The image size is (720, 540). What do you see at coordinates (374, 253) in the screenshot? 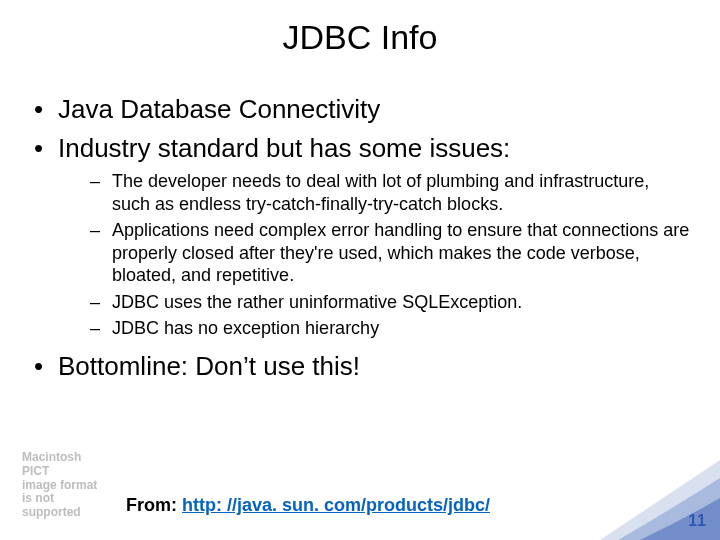
I see `sub-bullet-item: Applications need complex error handling…` at bounding box center [374, 253].